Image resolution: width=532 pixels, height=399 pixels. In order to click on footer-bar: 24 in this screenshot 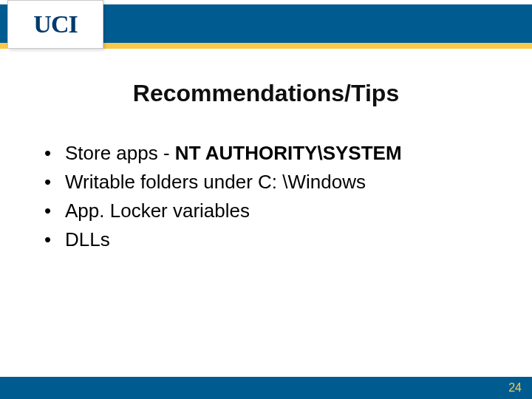, I will do `click(266, 388)`.